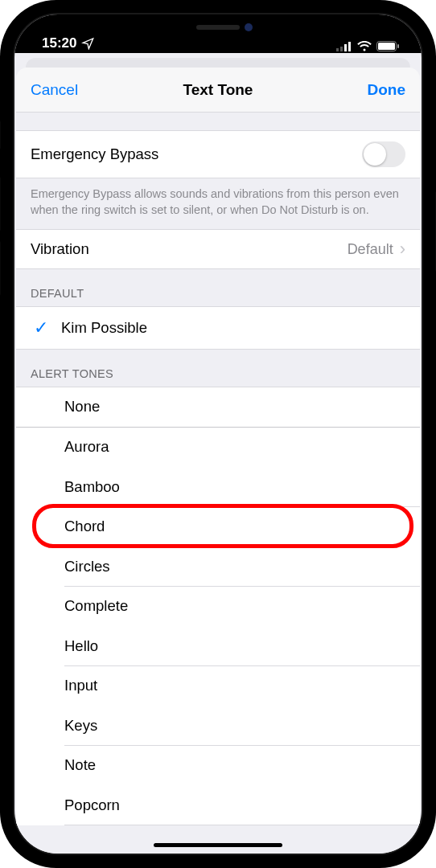 The height and width of the screenshot is (868, 436). I want to click on alert-tone-label: Popcorn, so click(92, 805).